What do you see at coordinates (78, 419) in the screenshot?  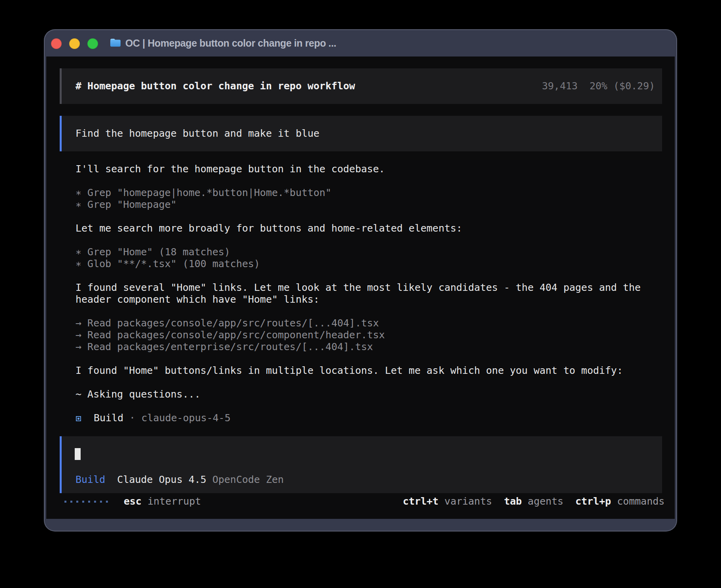 I see `agent-badge-icon` at bounding box center [78, 419].